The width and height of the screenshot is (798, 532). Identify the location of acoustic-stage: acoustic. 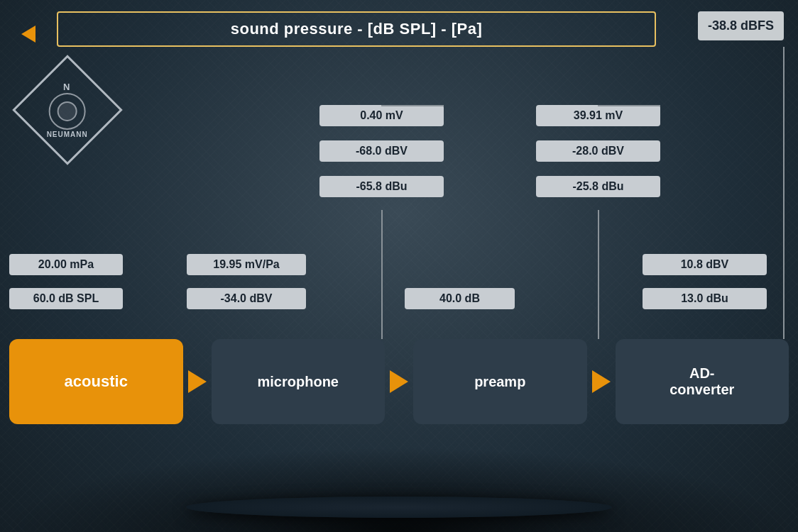
(97, 382).